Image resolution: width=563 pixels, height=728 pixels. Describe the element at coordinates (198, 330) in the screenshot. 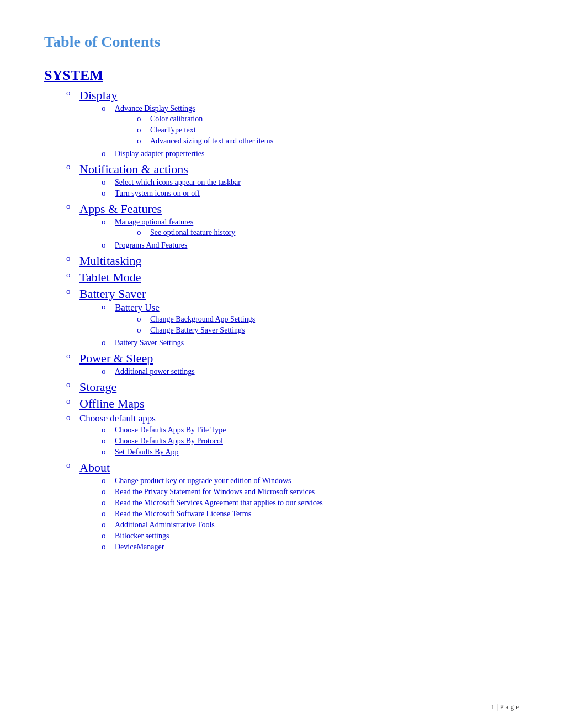

I see `toc-link: Change Battery Saver Settings` at that location.